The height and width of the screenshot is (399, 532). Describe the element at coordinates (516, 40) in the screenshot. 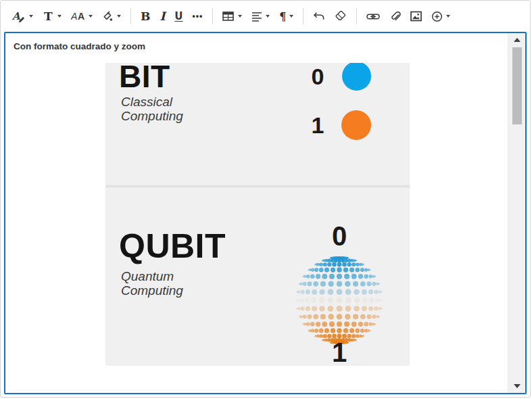

I see `scrollbar-up-button` at that location.